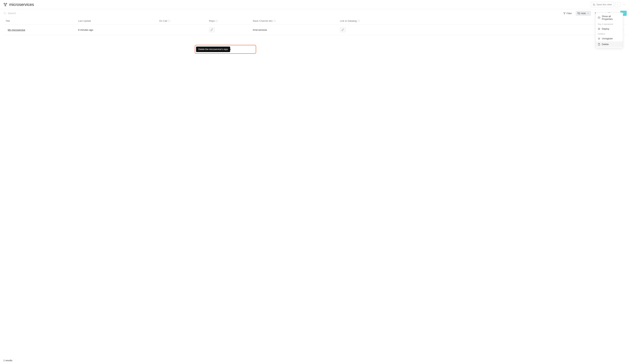  I want to click on col-header-title: Title, so click(41, 21).